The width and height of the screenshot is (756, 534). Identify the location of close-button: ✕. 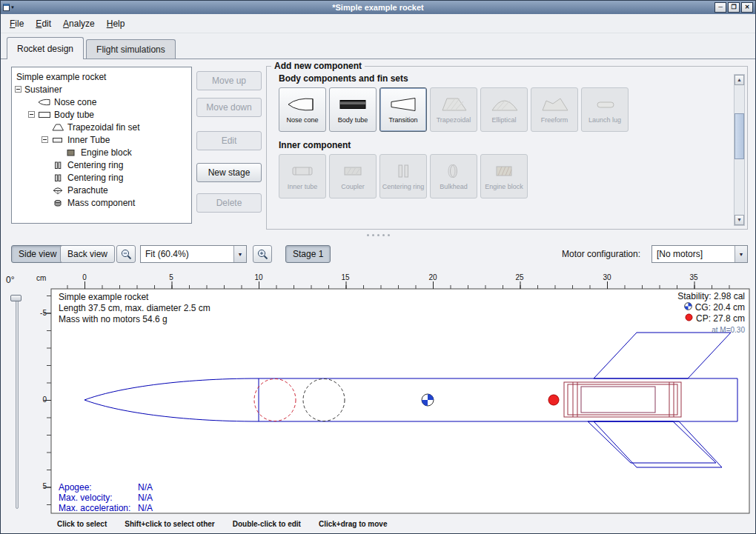
(747, 7).